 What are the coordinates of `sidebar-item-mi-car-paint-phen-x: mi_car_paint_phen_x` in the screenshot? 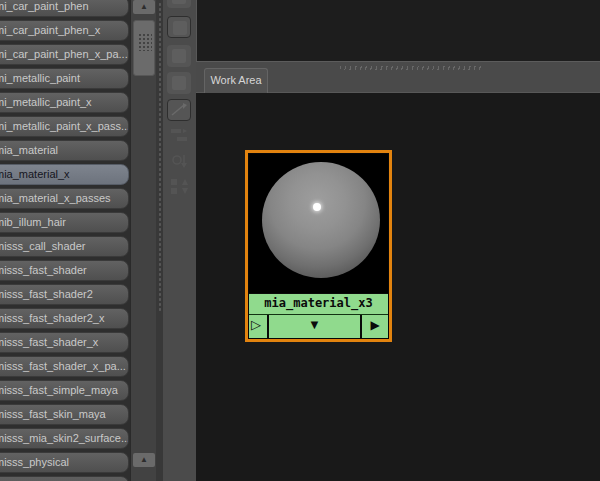 It's located at (64, 30).